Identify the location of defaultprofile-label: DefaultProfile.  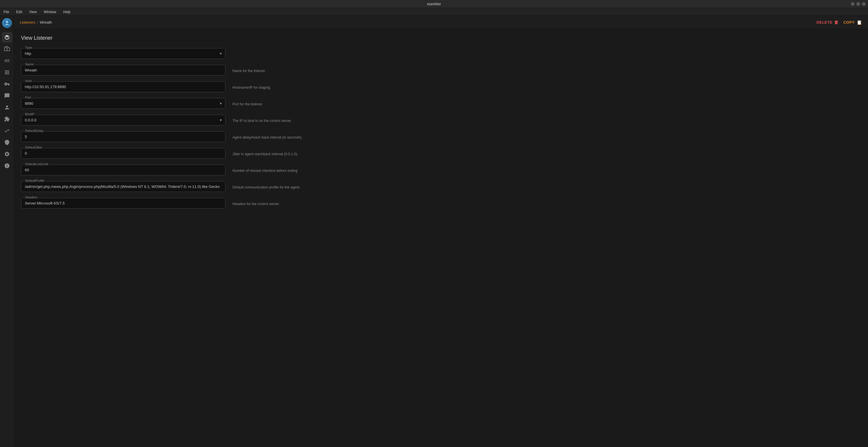
(35, 180).